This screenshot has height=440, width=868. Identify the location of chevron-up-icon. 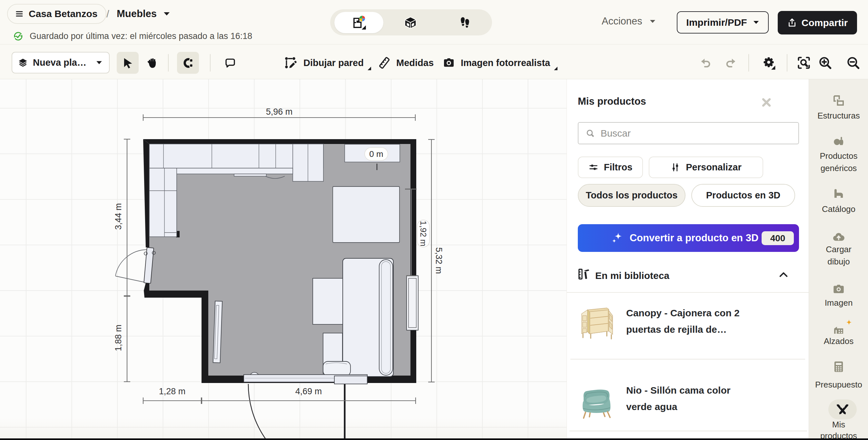
(783, 275).